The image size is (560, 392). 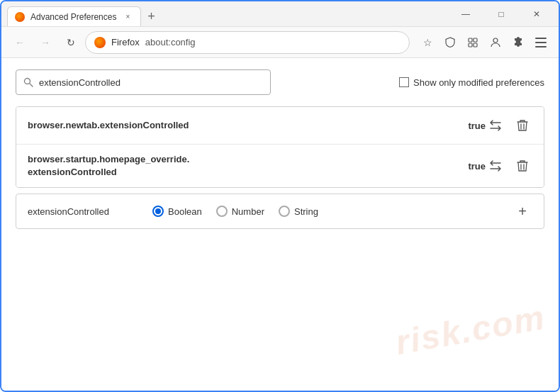 What do you see at coordinates (20, 17) in the screenshot?
I see `tab-favicon` at bounding box center [20, 17].